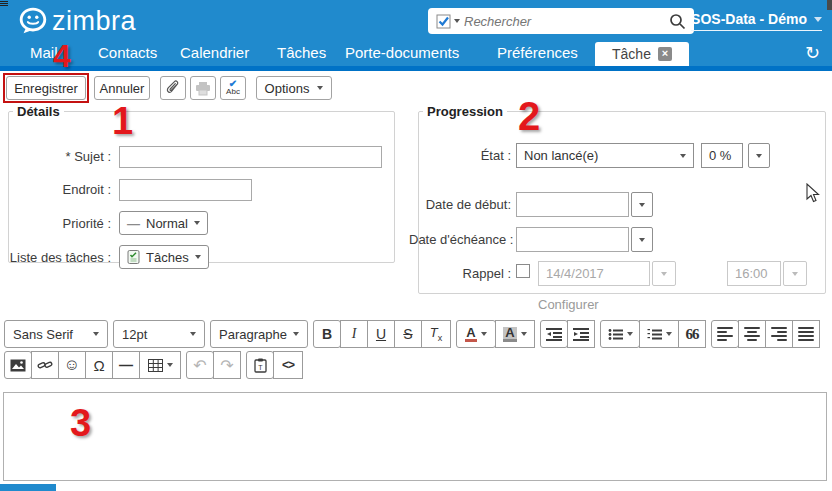 This screenshot has height=491, width=832. I want to click on close-tab-icon: ×, so click(665, 54).